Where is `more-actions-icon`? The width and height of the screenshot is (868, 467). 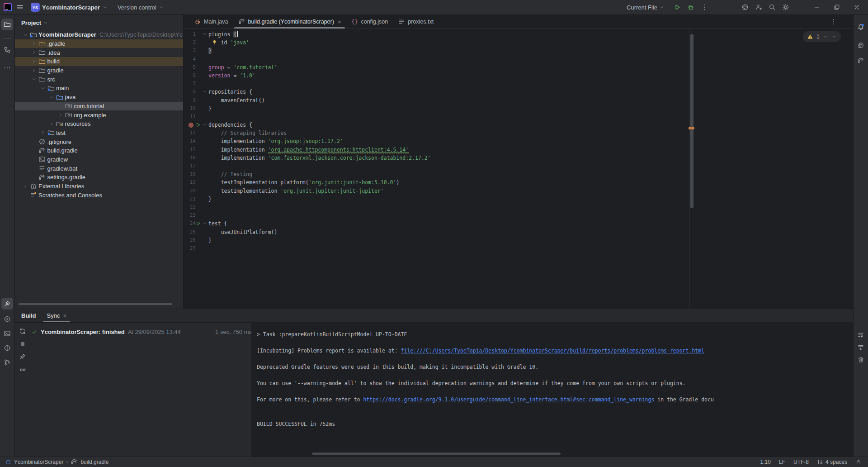 more-actions-icon is located at coordinates (704, 7).